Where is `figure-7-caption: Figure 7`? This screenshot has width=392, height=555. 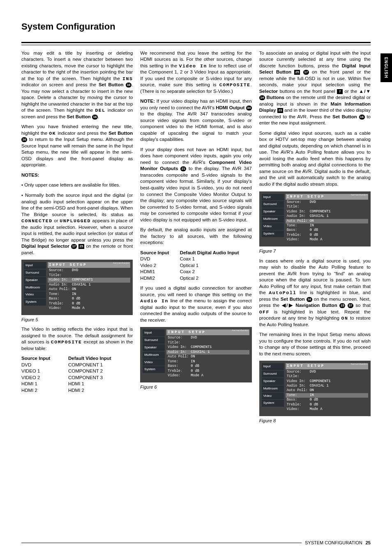
figure-7-caption: Figure 7 is located at coordinates (315, 251).